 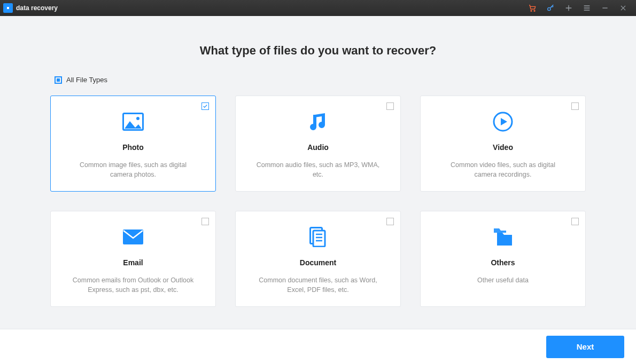 I want to click on card-audio: Audio Common audio files, such as MP3, W…, so click(x=318, y=144).